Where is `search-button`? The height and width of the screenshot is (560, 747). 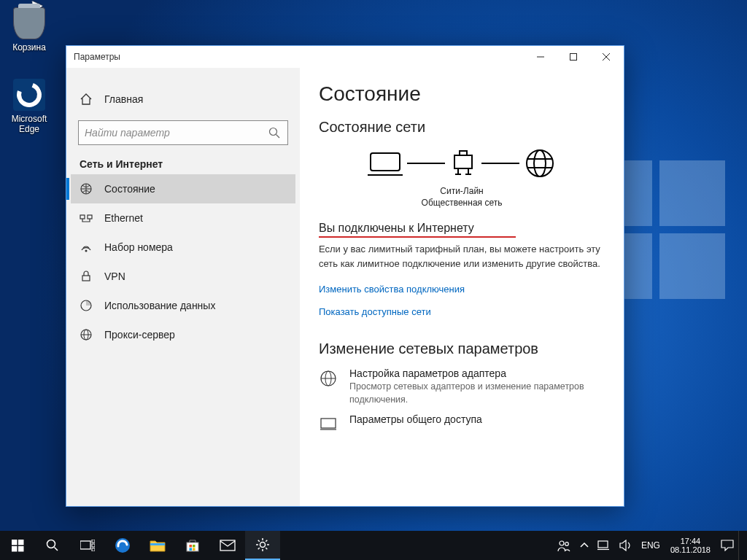 search-button is located at coordinates (53, 545).